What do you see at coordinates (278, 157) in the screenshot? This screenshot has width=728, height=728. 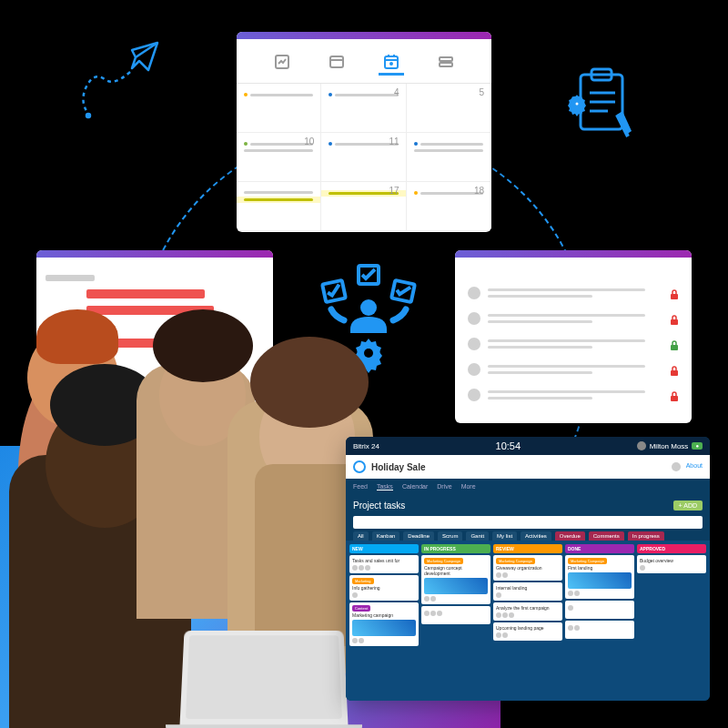 I see `calendar-cell: 10` at bounding box center [278, 157].